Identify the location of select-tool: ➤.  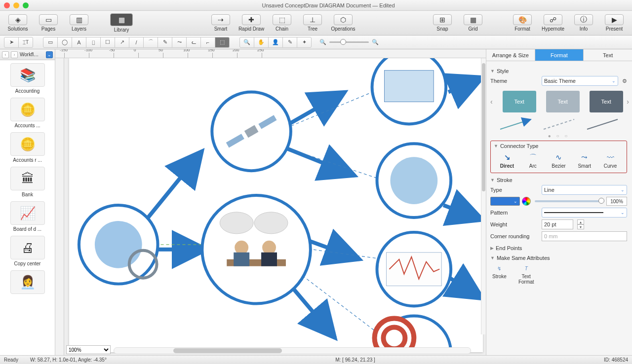
(11, 42).